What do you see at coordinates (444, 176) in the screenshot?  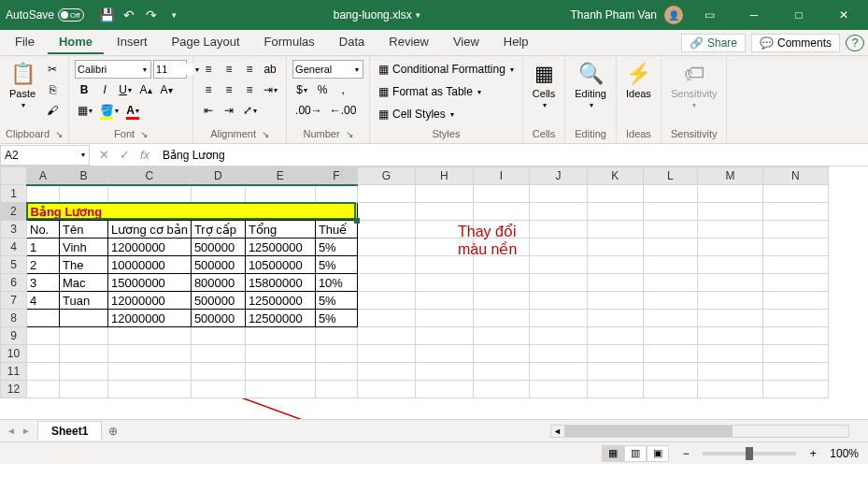 I see `col-header: H` at bounding box center [444, 176].